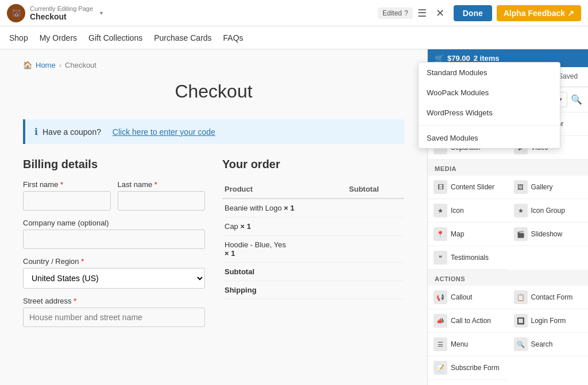 Image resolution: width=588 pixels, height=385 pixels. Describe the element at coordinates (468, 211) in the screenshot. I see `module-icon: ★ Icon` at that location.